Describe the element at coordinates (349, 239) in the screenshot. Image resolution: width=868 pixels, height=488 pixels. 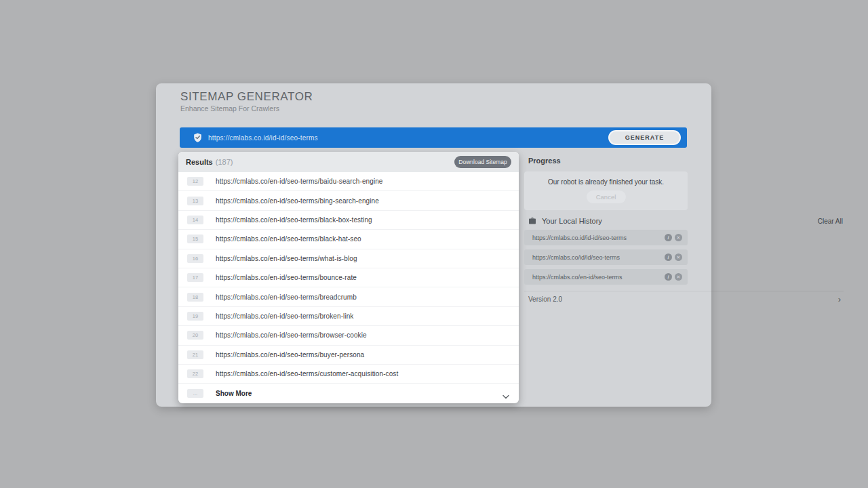
I see `result-row: 15 https://cmlabs.co/en-id/seo-terms/bla…` at that location.